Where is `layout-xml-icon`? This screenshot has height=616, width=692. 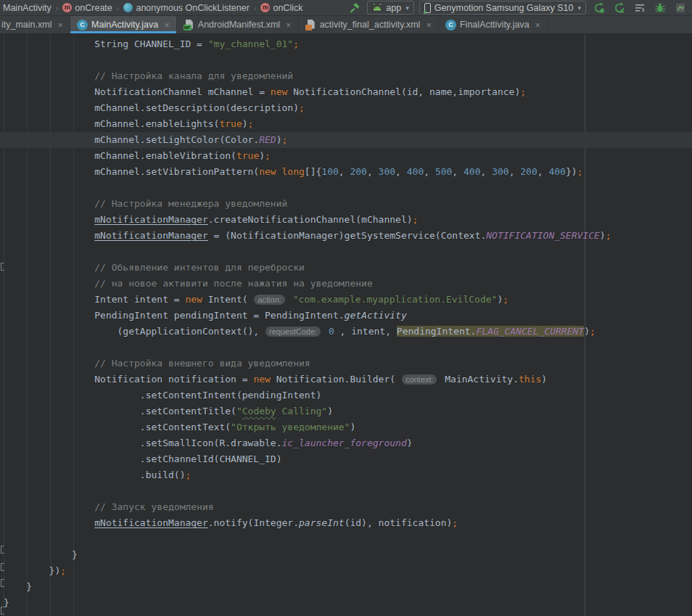 layout-xml-icon is located at coordinates (310, 25).